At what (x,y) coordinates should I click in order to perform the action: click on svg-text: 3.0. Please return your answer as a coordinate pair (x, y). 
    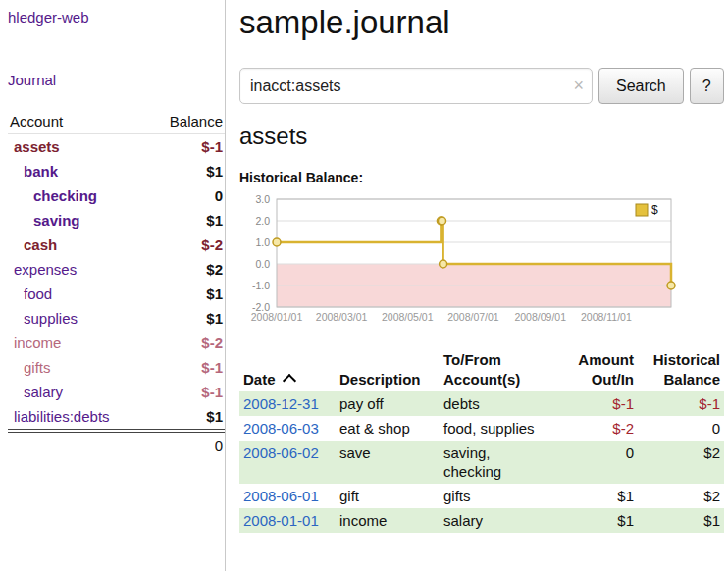
    Looking at the image, I should click on (263, 199).